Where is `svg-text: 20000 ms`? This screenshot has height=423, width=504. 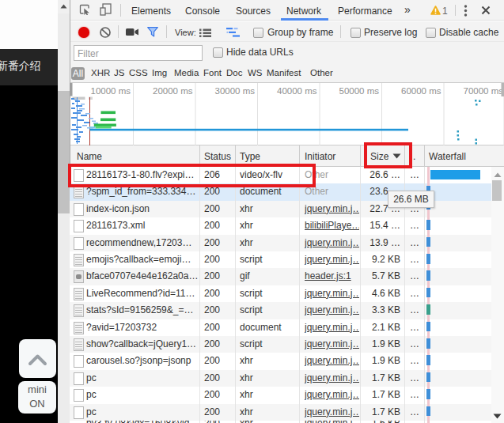
svg-text: 20000 ms is located at coordinates (172, 91).